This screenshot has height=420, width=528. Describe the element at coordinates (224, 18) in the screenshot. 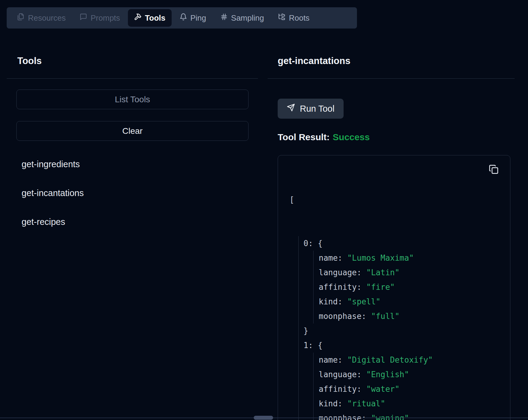

I see `hash-icon` at that location.